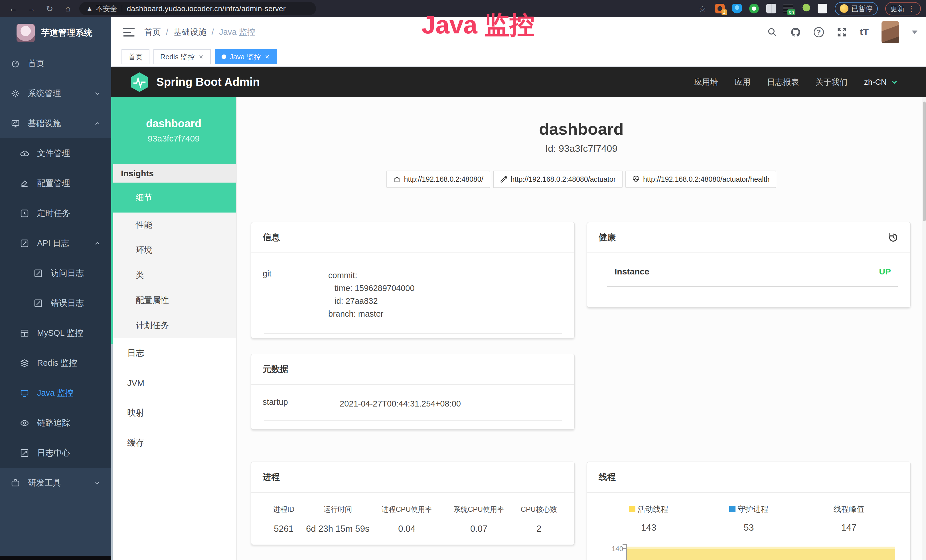 This screenshot has width=926, height=560. What do you see at coordinates (97, 124) in the screenshot?
I see `chevron-up-icon` at bounding box center [97, 124].